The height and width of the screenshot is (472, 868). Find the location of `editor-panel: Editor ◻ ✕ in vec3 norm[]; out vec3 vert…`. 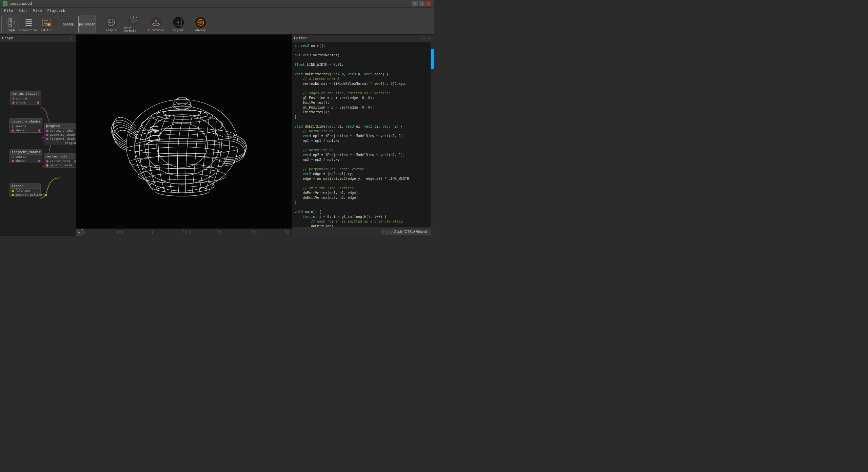

editor-panel: Editor ◻ ✕ in vec3 norm[]; out vec3 vert… is located at coordinates (363, 135).